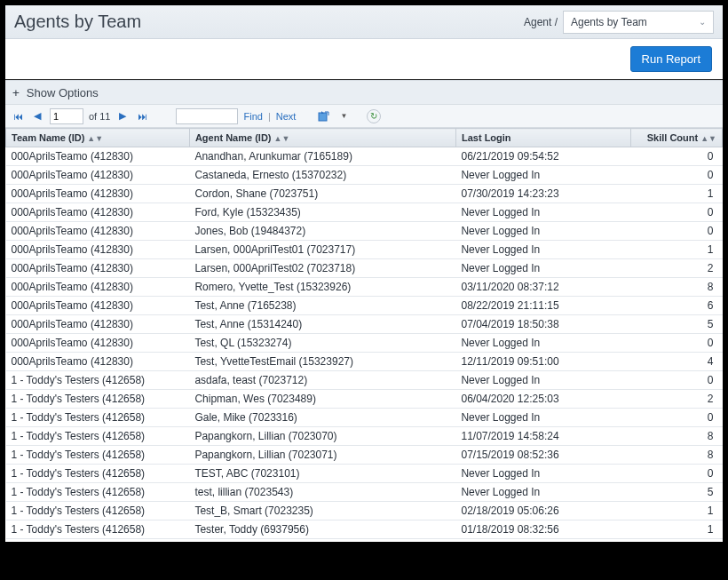  Describe the element at coordinates (344, 116) in the screenshot. I see `export-dropdown-icon: ▼` at that location.